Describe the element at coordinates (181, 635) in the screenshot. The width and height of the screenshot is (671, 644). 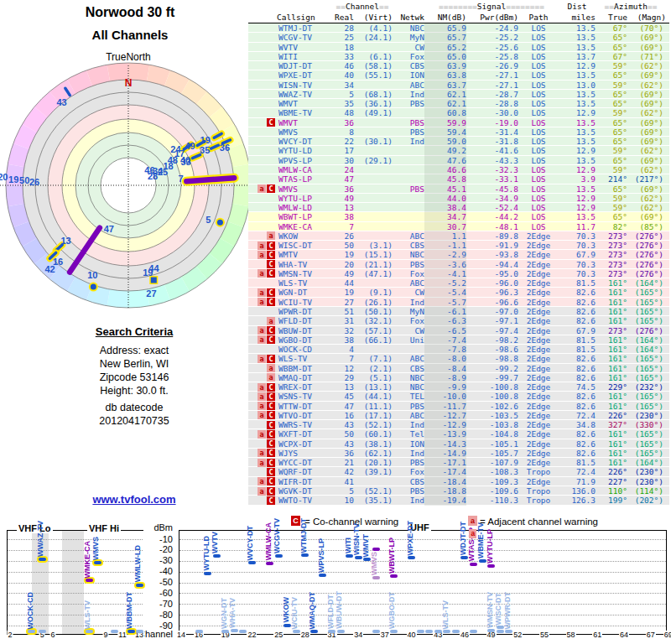
I see `channel-tick: 14` at that location.